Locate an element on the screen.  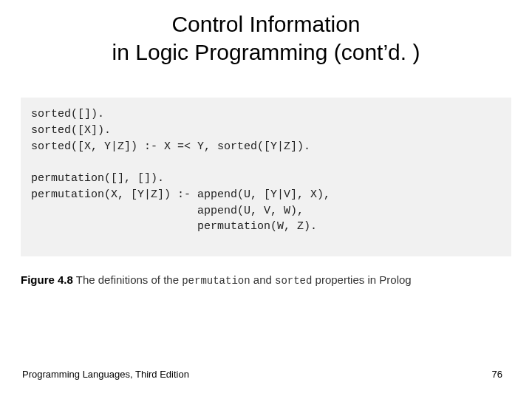
caption-code-1: permutation is located at coordinates (216, 281).